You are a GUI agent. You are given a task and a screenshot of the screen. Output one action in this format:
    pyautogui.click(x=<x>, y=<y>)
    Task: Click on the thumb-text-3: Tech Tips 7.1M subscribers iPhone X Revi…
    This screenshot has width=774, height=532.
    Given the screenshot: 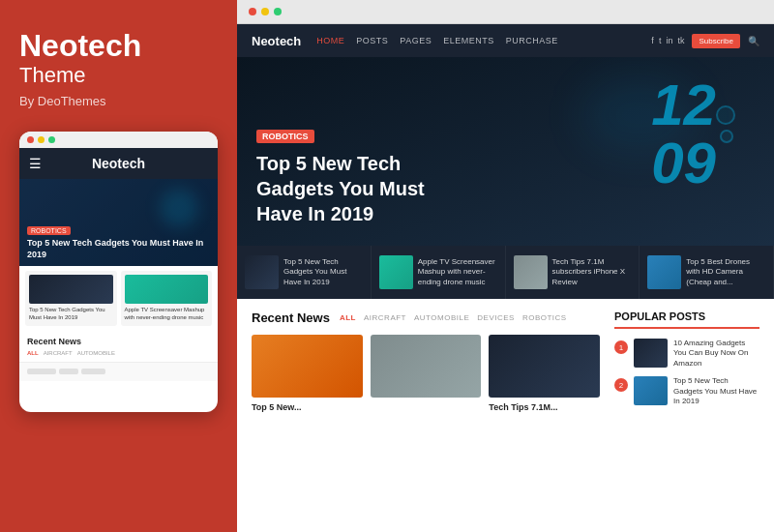 What is the action you would take?
    pyautogui.click(x=592, y=273)
    